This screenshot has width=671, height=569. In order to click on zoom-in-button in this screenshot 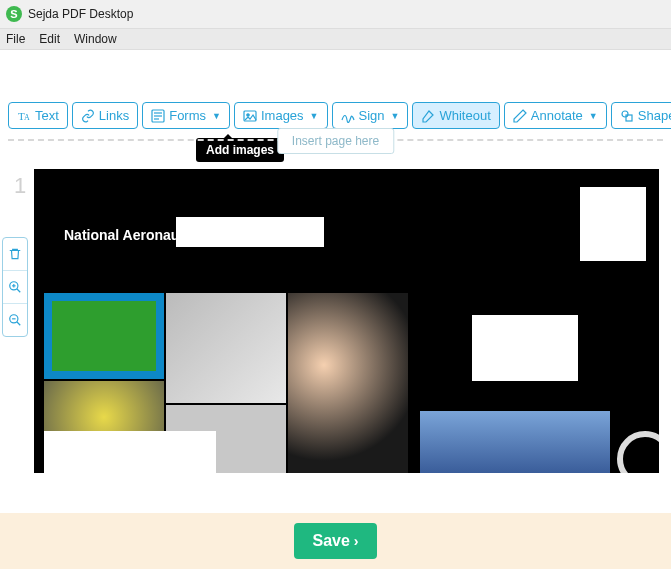, I will do `click(15, 287)`.